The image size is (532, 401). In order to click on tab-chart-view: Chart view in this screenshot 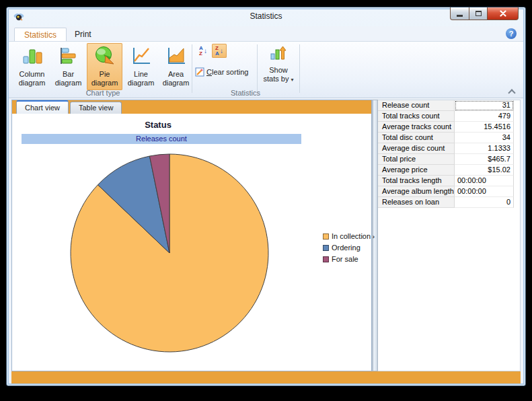, I will do `click(42, 107)`.